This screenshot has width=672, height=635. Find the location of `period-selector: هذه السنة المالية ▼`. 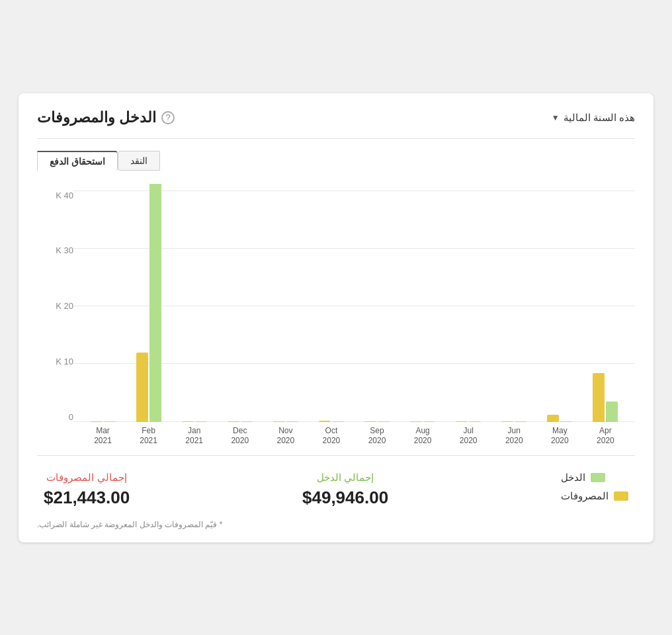

period-selector: هذه السنة المالية ▼ is located at coordinates (593, 118).